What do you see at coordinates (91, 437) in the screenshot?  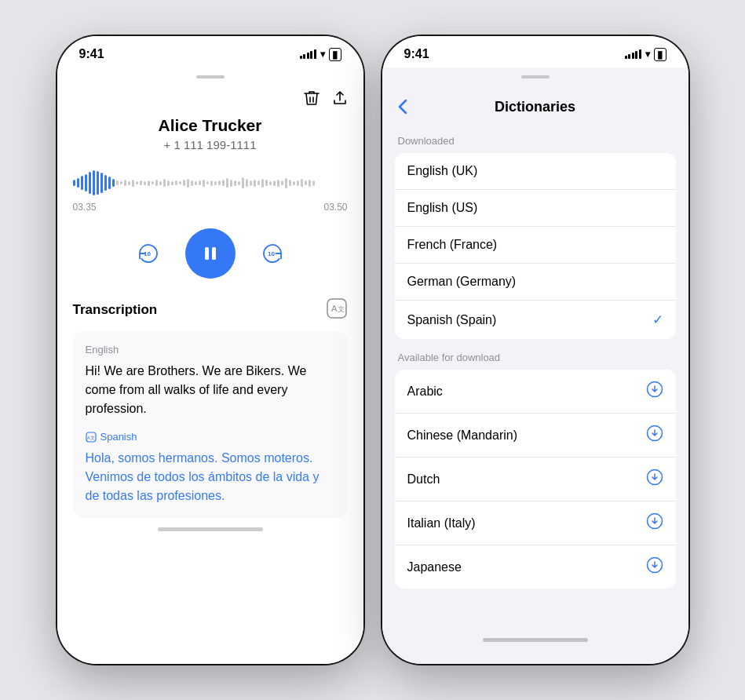 I see `translate-small-icon: A文` at bounding box center [91, 437].